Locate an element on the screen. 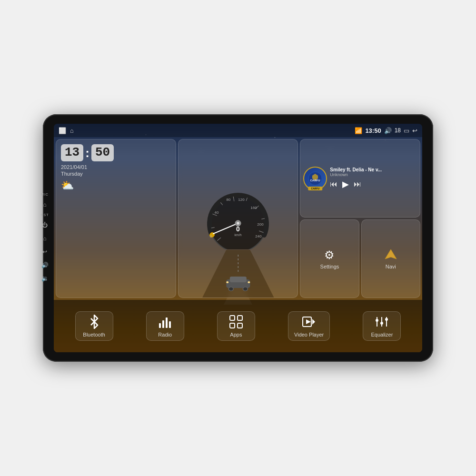  apps-label: Apps is located at coordinates (236, 335).